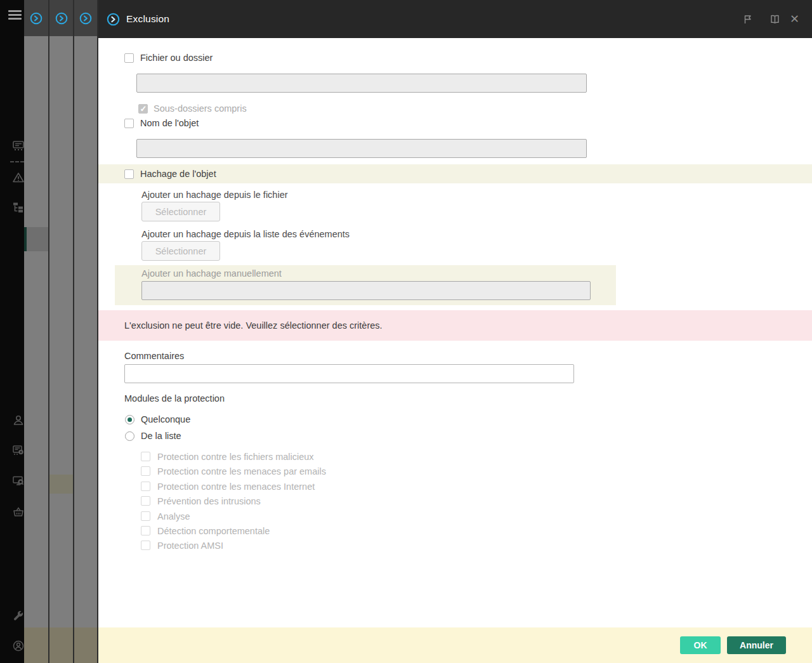  What do you see at coordinates (455, 325) in the screenshot?
I see `validation-error-banner: L'exclusion ne peut être vide. Veuillez …` at bounding box center [455, 325].